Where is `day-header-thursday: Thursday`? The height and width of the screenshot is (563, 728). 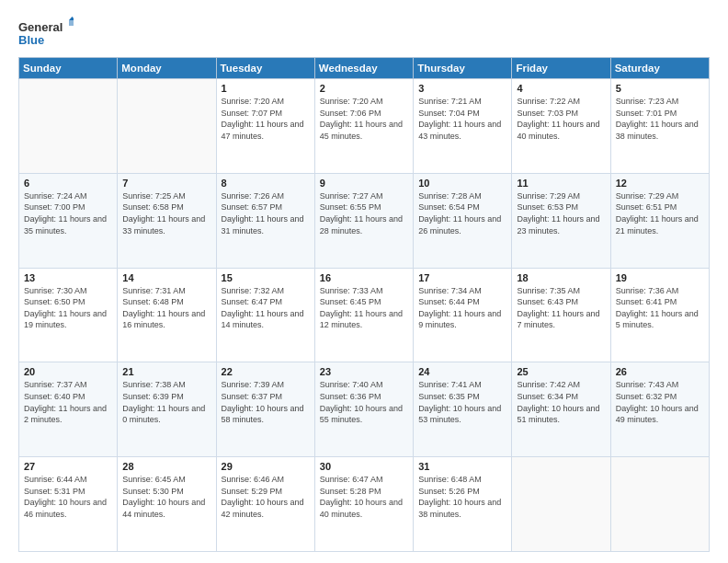 day-header-thursday: Thursday is located at coordinates (463, 68).